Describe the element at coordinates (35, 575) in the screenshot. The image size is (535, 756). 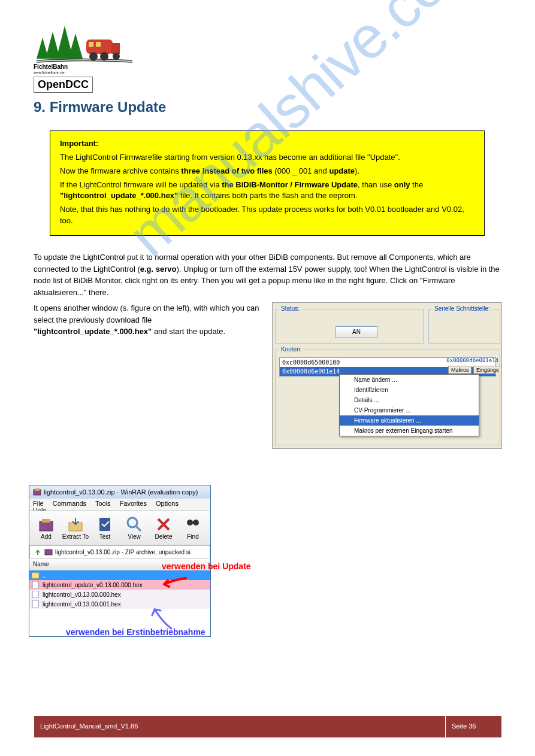
I see `folder-icon` at that location.